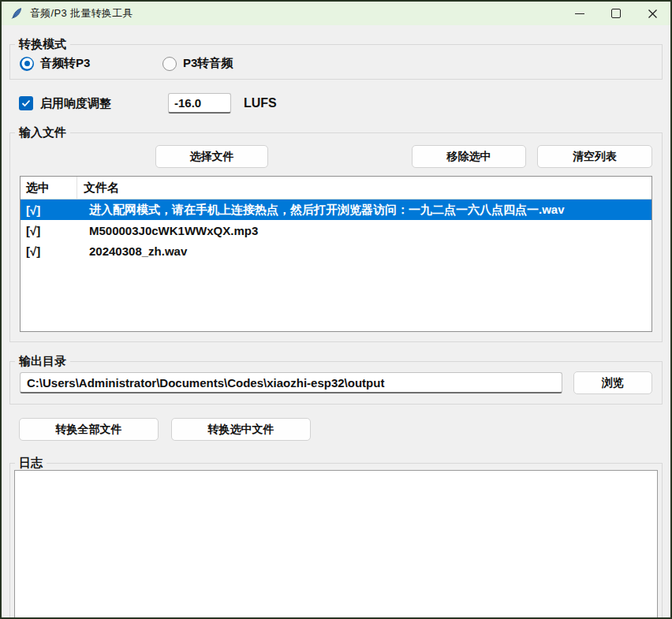  I want to click on table-row: [√] M500003J0cWK1WWxQX.mp3, so click(336, 230).